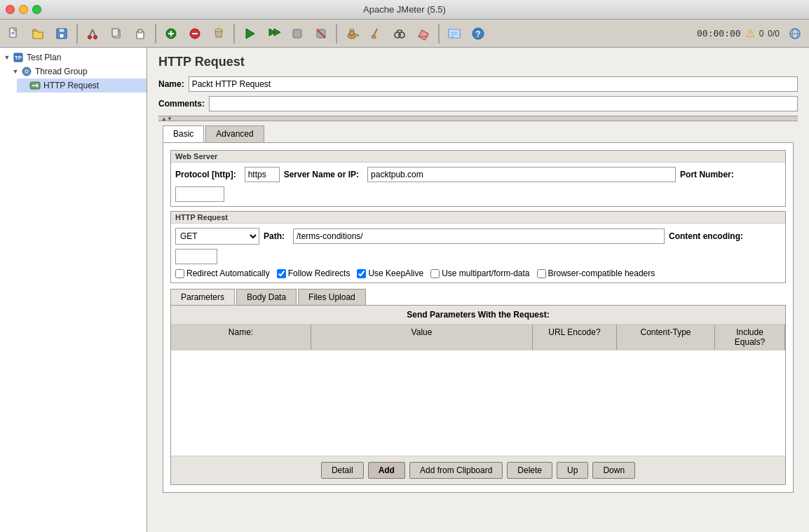 The height and width of the screenshot is (532, 809). What do you see at coordinates (200, 194) in the screenshot?
I see `port-input` at bounding box center [200, 194].